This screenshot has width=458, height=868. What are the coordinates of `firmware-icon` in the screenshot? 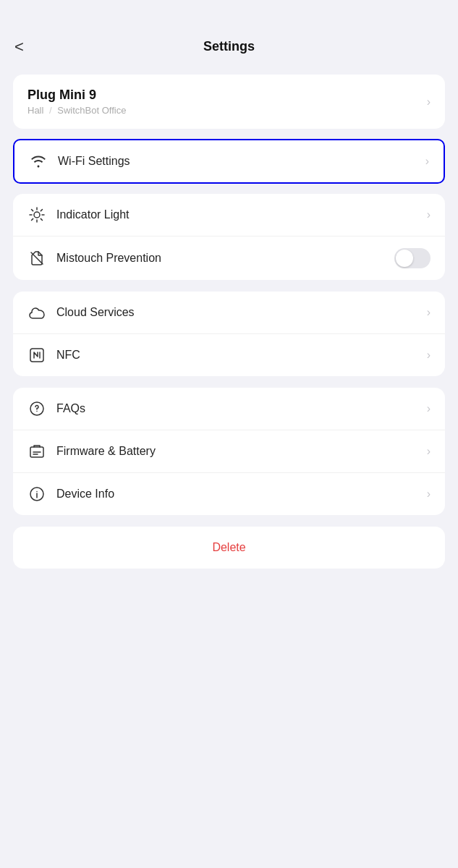 It's located at (37, 451).